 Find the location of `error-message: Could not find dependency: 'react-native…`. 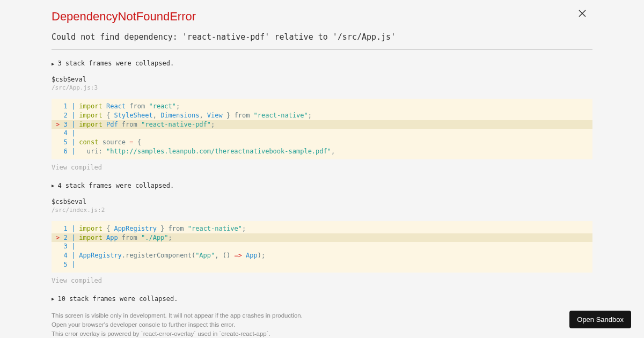

error-message: Could not find dependency: 'react-native… is located at coordinates (322, 37).